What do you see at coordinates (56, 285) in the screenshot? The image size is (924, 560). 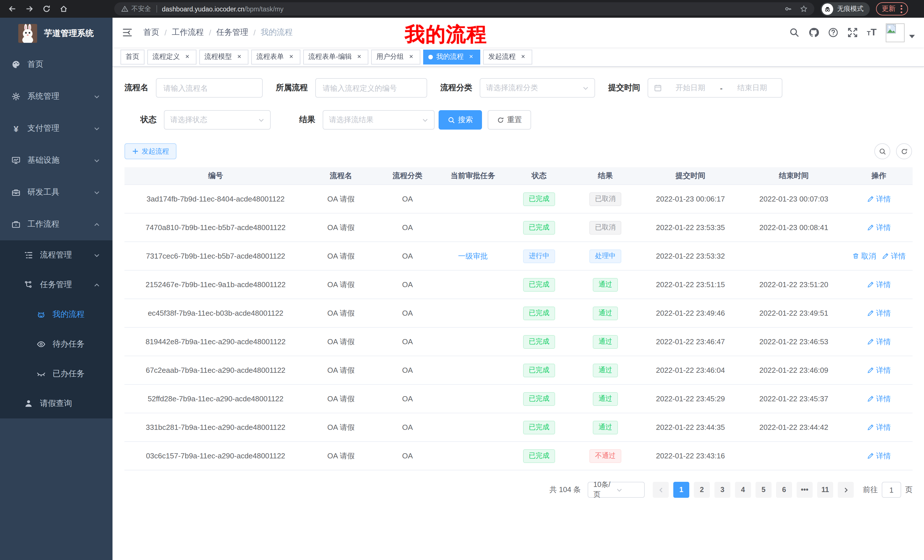 I see `sidebar-item-task-mgmt: 任务管理` at bounding box center [56, 285].